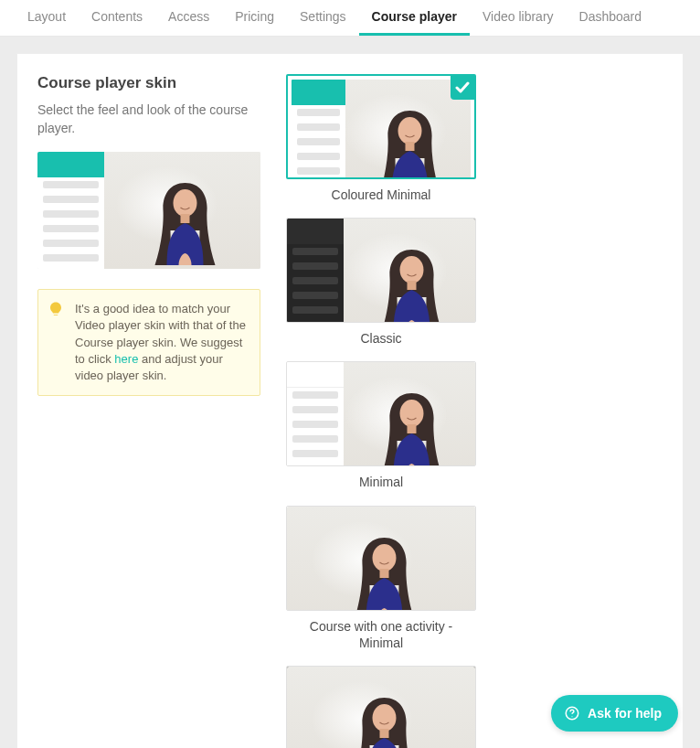 Image resolution: width=700 pixels, height=748 pixels. What do you see at coordinates (614, 713) in the screenshot?
I see `ask-for-help-button: Ask for help` at bounding box center [614, 713].